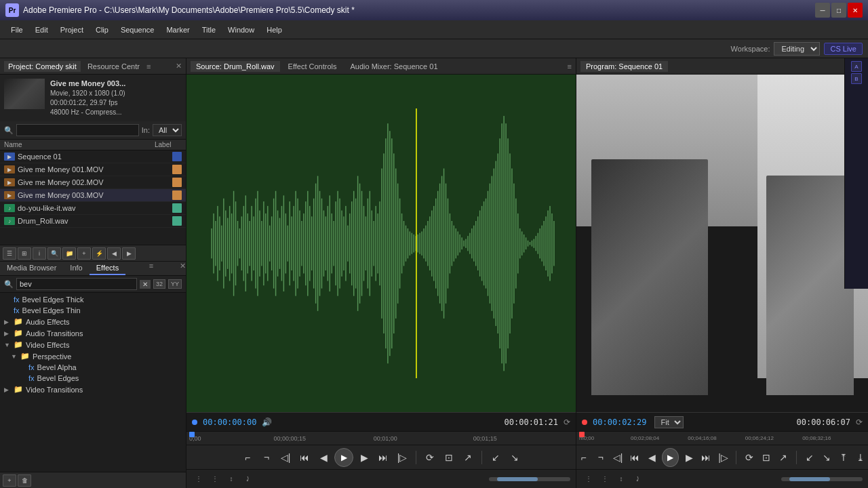 This screenshot has width=868, height=488. What do you see at coordinates (69, 253) in the screenshot?
I see `new-bin-btn: 📁` at bounding box center [69, 253].